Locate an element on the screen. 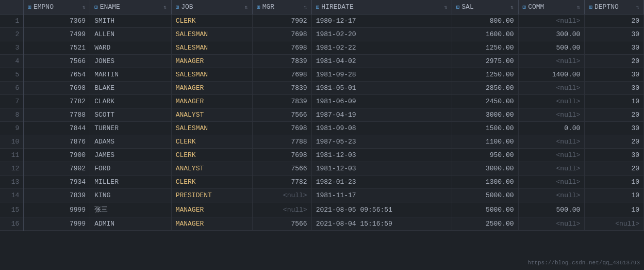  cell-sal: 2500.00 is located at coordinates (485, 224).